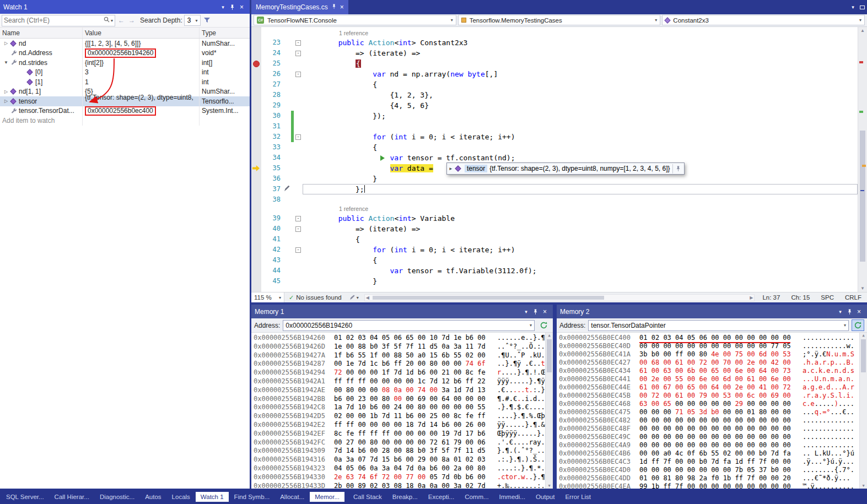 The image size is (867, 504). What do you see at coordinates (554, 250) in the screenshot?
I see `code-line: 42 - for (int i = 0; i < iterate; i++)` at bounding box center [554, 250].